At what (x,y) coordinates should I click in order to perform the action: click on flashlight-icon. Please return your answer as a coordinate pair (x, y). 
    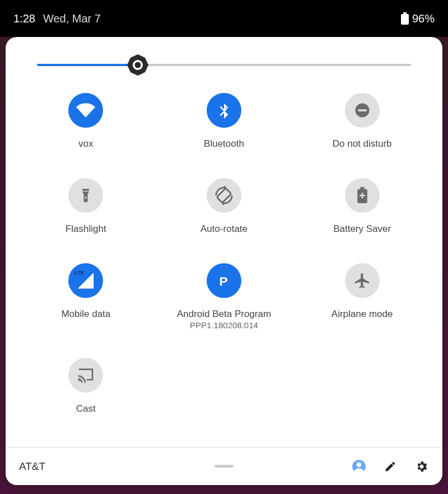
    Looking at the image, I should click on (86, 195).